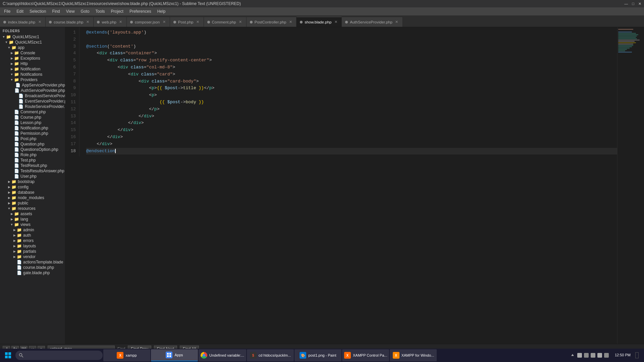  Describe the element at coordinates (174, 355) in the screenshot. I see `taskbar-apps: Apps` at that location.